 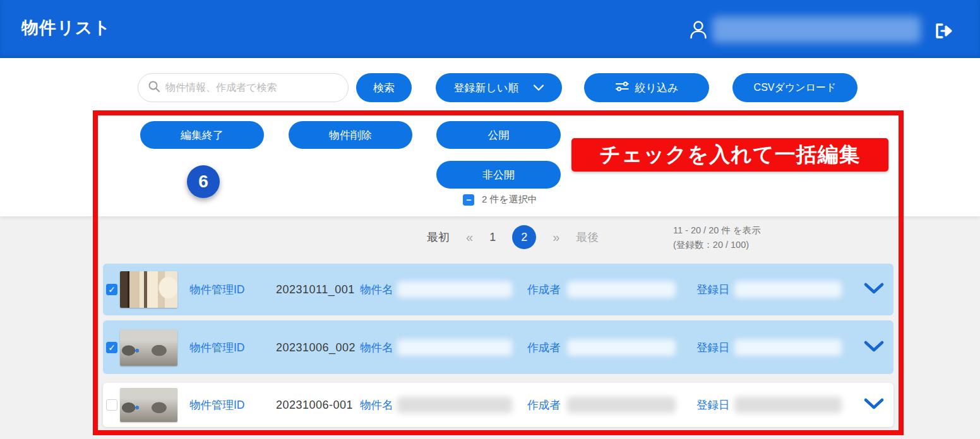 I want to click on filter-button: 絞り込み, so click(x=647, y=88).